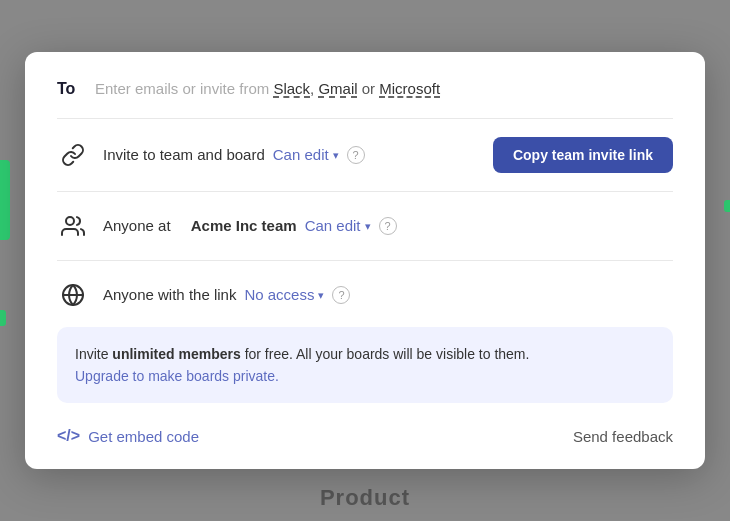 Image resolution: width=730 pixels, height=521 pixels. Describe the element at coordinates (365, 156) in the screenshot. I see `invite-team-row: Invite to team and board Can edit ▾ ? Co…` at that location.